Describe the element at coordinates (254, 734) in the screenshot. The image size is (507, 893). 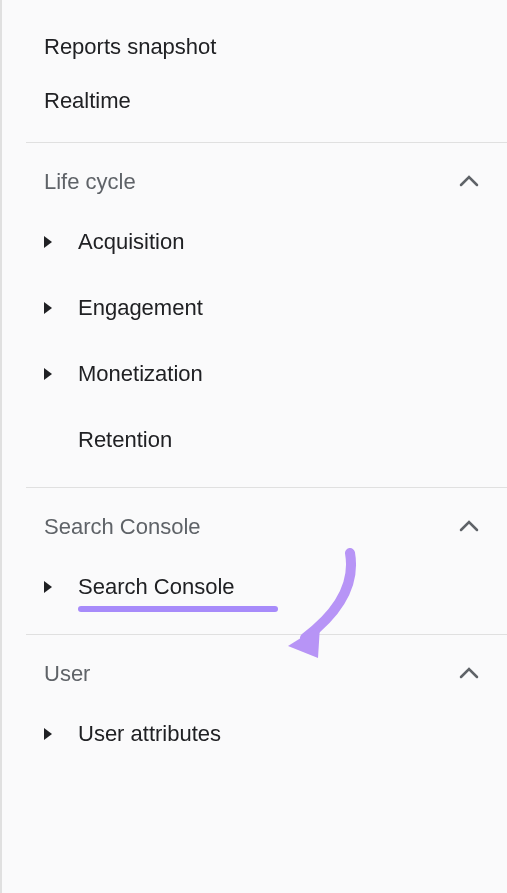
I see `sidebar-item-user-attributes: User attributes` at that location.